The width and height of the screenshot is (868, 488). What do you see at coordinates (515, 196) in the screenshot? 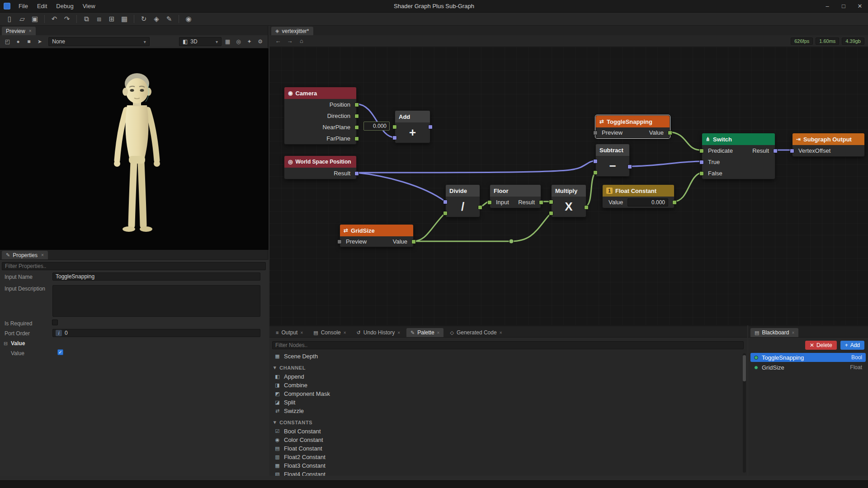
I see `node-floor: Floor Input Result` at bounding box center [515, 196].